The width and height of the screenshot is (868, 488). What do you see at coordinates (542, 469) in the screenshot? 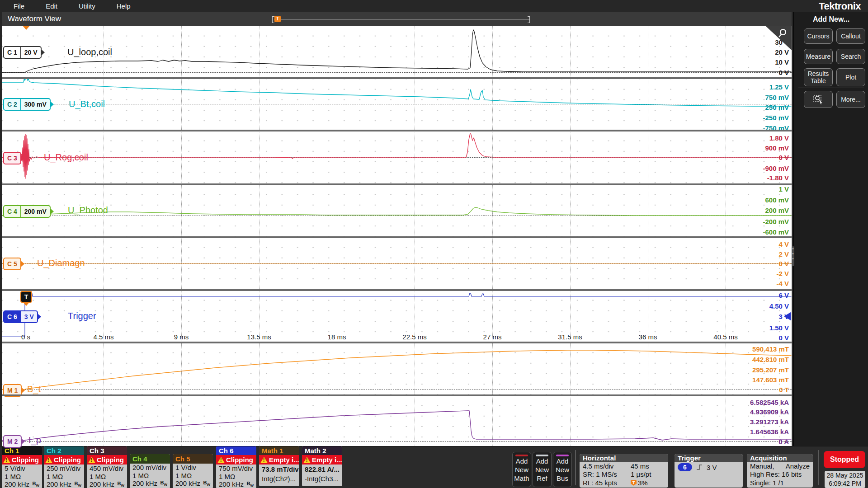
I see `add-new-ref-button: AddNewRef` at bounding box center [542, 469].